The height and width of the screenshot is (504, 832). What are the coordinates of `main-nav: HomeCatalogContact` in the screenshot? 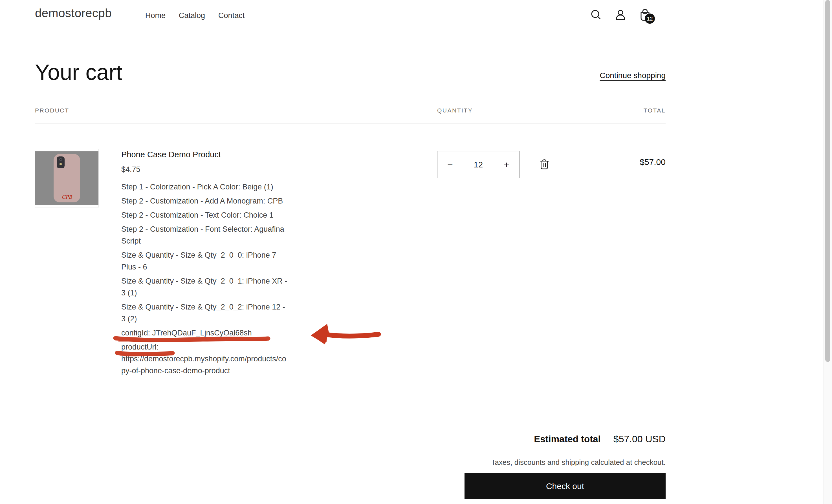 It's located at (195, 16).